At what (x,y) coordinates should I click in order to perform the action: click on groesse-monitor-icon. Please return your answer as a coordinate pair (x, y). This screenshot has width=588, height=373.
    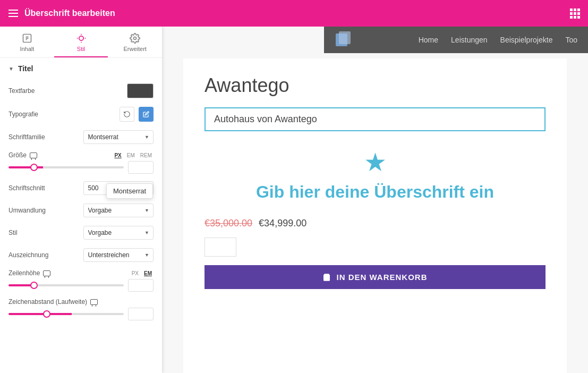
    Looking at the image, I should click on (33, 155).